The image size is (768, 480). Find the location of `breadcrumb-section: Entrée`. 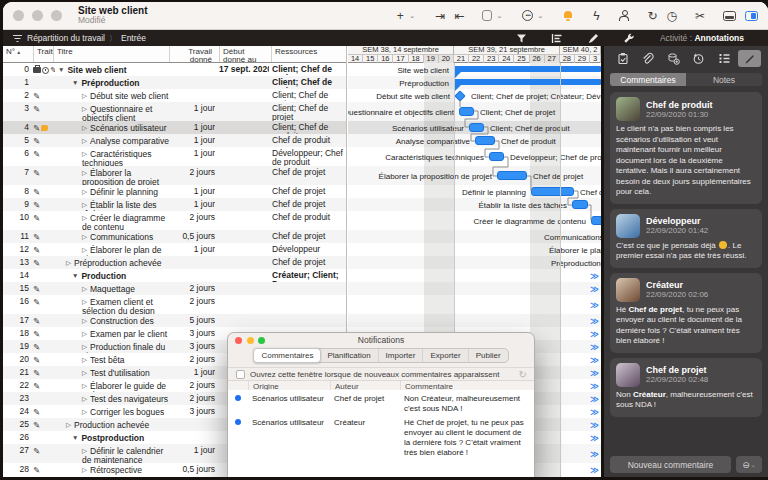

breadcrumb-section: Entrée is located at coordinates (134, 38).